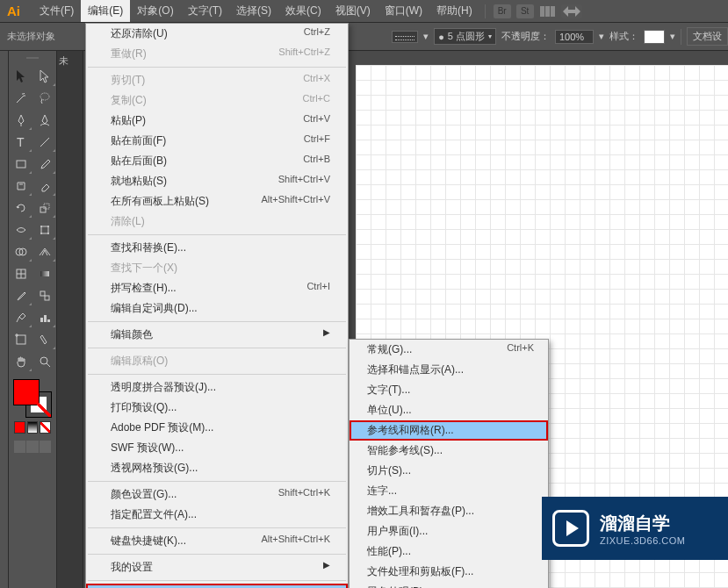 The height and width of the screenshot is (588, 728). Describe the element at coordinates (217, 407) in the screenshot. I see `menu-item: 打印预设(Q)...` at that location.